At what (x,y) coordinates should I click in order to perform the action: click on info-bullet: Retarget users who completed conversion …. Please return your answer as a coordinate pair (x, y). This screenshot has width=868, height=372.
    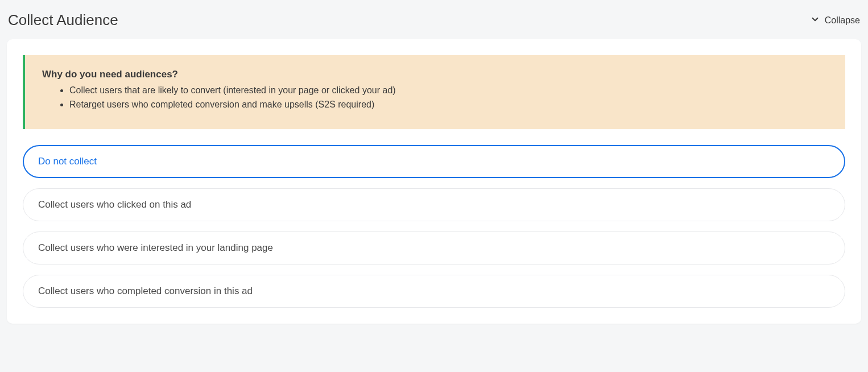
    Looking at the image, I should click on (449, 105).